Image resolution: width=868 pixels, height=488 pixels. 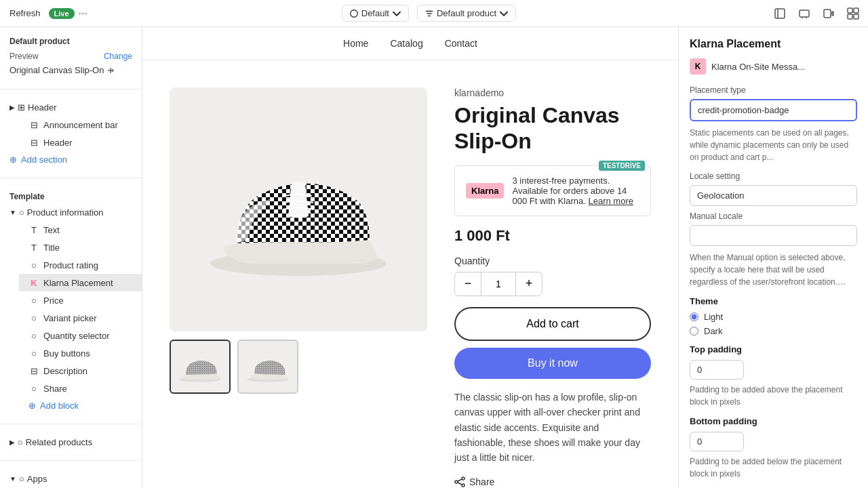 I want to click on placement-type-label: Placement type, so click(x=773, y=90).